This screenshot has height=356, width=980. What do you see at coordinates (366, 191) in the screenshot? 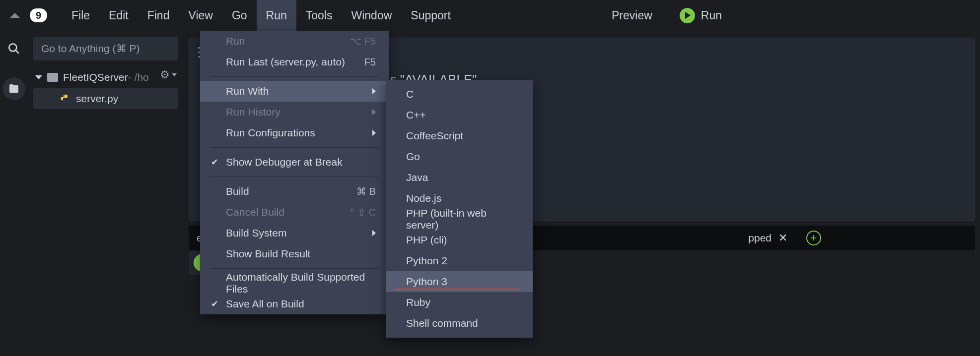
I see `keyboard-shortcut: ⌘ B` at bounding box center [366, 191].